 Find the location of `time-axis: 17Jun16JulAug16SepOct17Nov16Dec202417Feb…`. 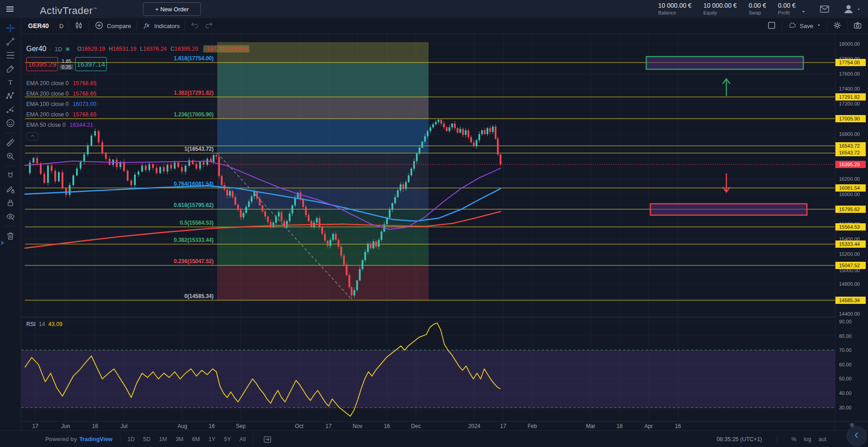

time-axis: 17Jun16JulAug16SepOct17Nov16Dec202417Feb… is located at coordinates (428, 426).